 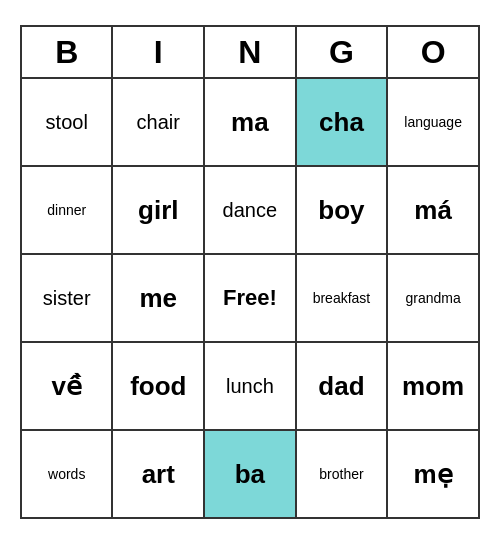 I want to click on bingo-cell-r0-c4: language, so click(x=433, y=122).